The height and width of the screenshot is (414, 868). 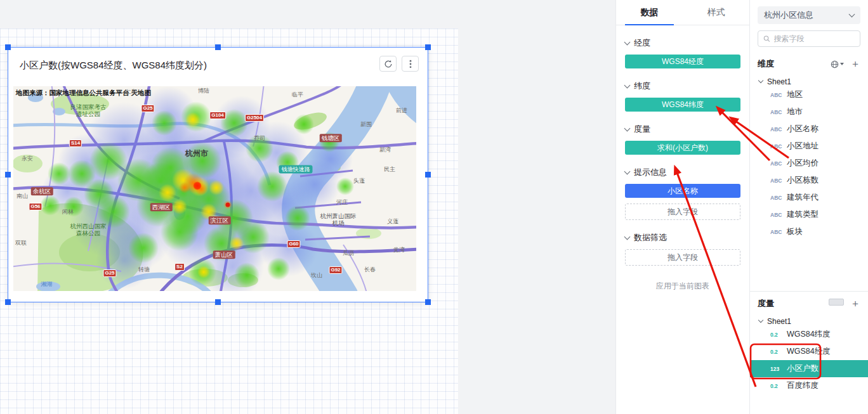 I want to click on apply-note: 应用于当前图表, so click(x=683, y=287).